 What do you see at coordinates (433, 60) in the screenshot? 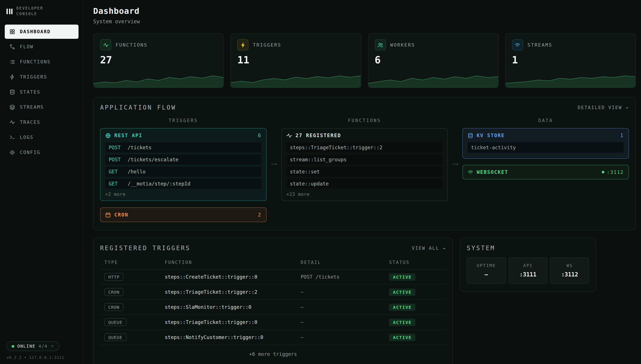
I see `stat-card-workers: WORKERS 6` at bounding box center [433, 60].